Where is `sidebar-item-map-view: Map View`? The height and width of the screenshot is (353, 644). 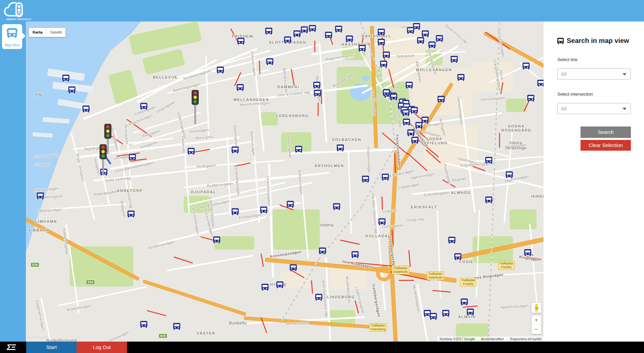 sidebar-item-map-view: Map View is located at coordinates (12, 37).